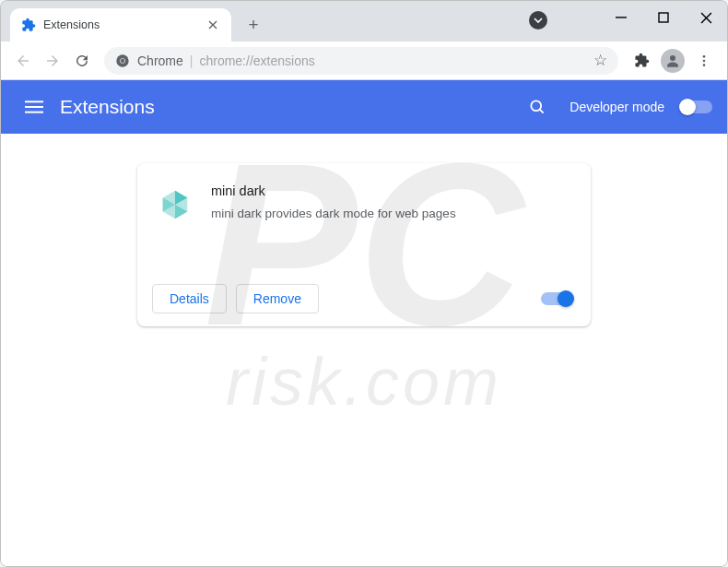 The height and width of the screenshot is (567, 728). Describe the element at coordinates (213, 25) in the screenshot. I see `tab-close-button` at that location.